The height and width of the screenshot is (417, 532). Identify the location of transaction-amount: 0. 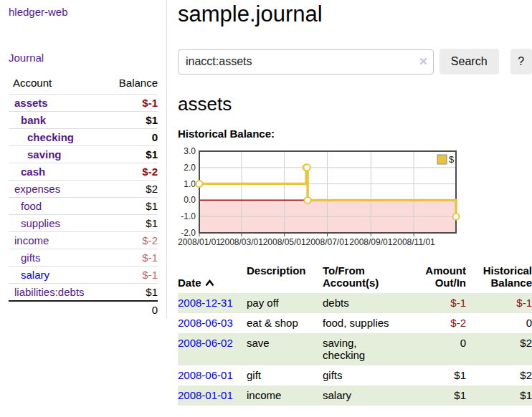
(441, 350).